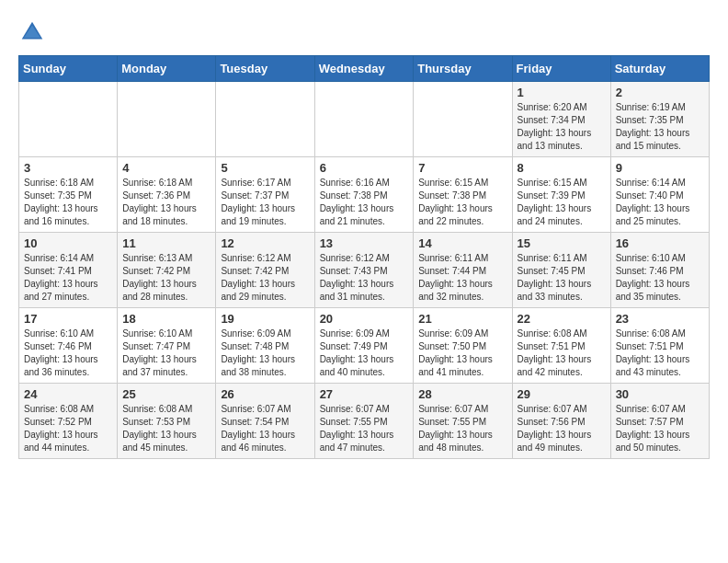  I want to click on day-info: Sunrise: 6:08 AMSunset: 7:53 PMDaylight:…, so click(166, 429).